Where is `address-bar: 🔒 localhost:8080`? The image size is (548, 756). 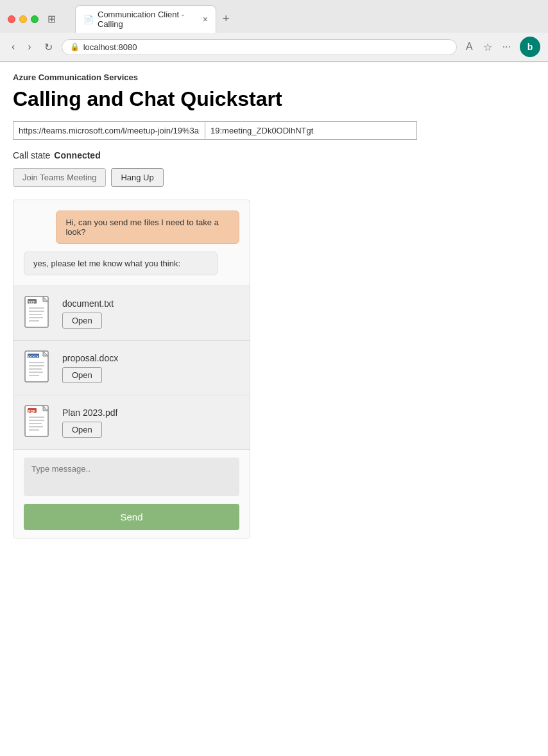 address-bar: 🔒 localhost:8080 is located at coordinates (259, 47).